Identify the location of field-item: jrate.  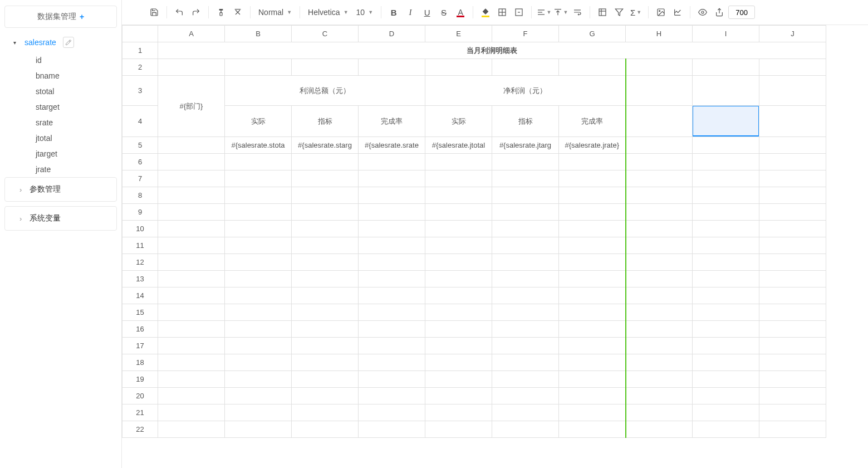
(61, 169).